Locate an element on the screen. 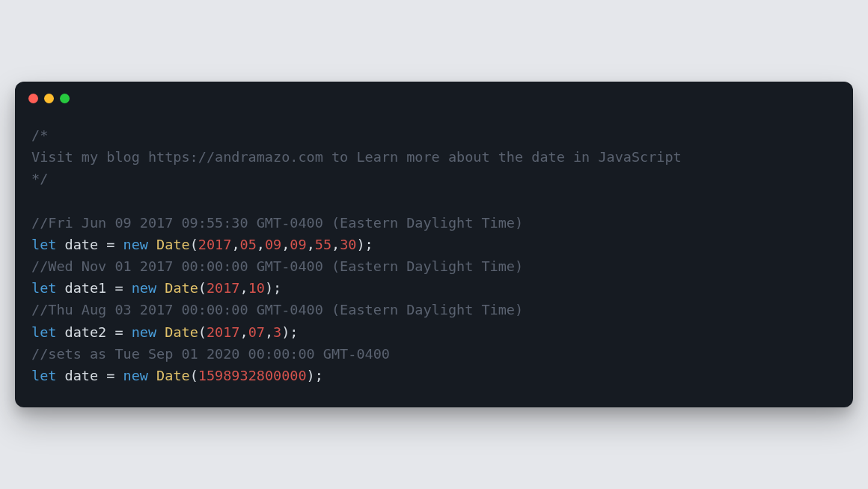 The width and height of the screenshot is (868, 489). maximize-icon is located at coordinates (64, 99).